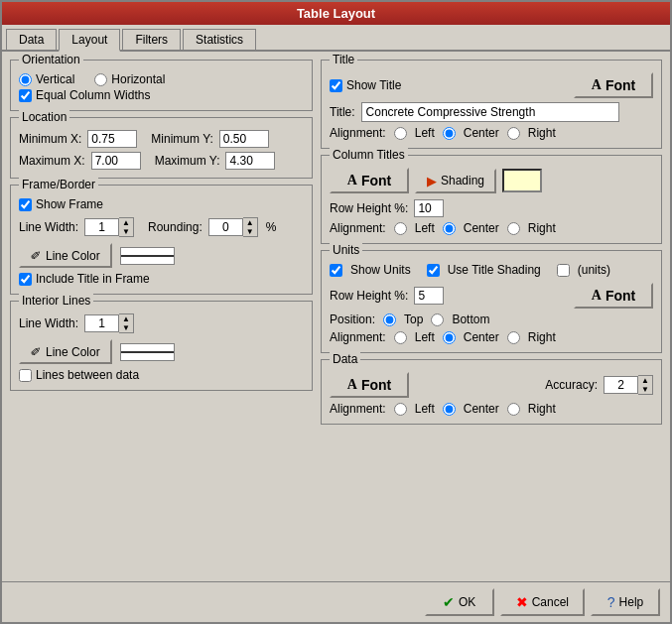 The image size is (672, 624). What do you see at coordinates (401, 228) in the screenshot?
I see `col-left-radio` at bounding box center [401, 228].